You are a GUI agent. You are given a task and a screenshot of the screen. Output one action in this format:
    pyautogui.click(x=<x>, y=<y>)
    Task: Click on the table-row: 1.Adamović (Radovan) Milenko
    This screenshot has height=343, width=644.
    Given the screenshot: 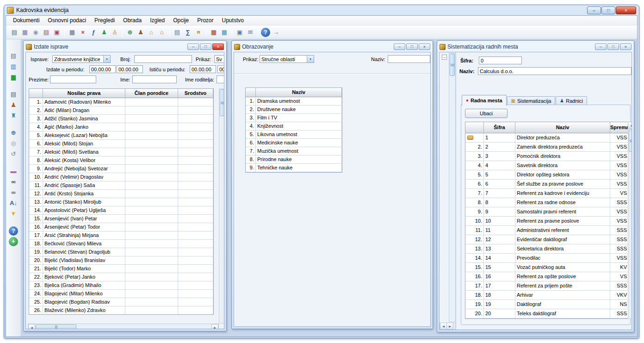 What is the action you would take?
    pyautogui.click(x=121, y=102)
    